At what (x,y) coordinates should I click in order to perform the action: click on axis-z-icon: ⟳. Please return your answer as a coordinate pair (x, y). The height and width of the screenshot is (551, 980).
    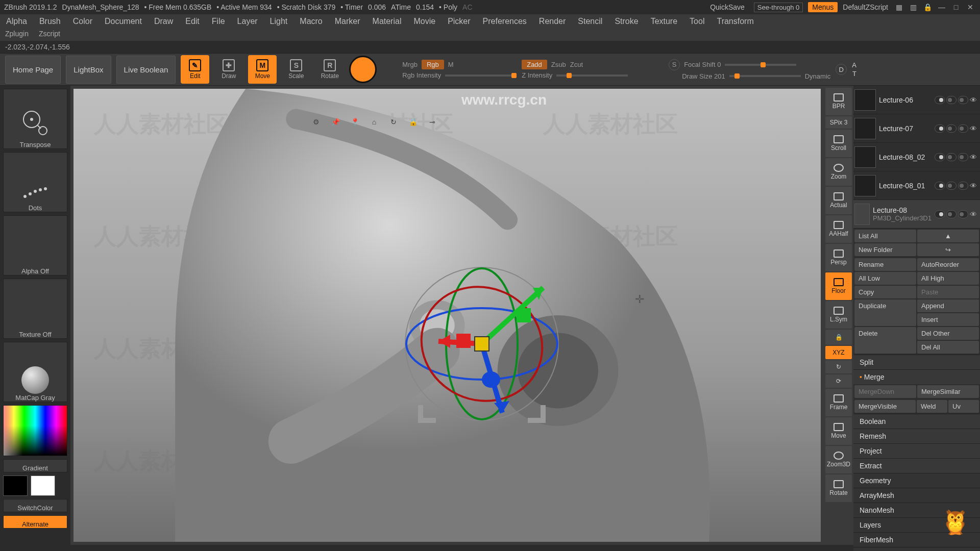
    Looking at the image, I should click on (839, 381).